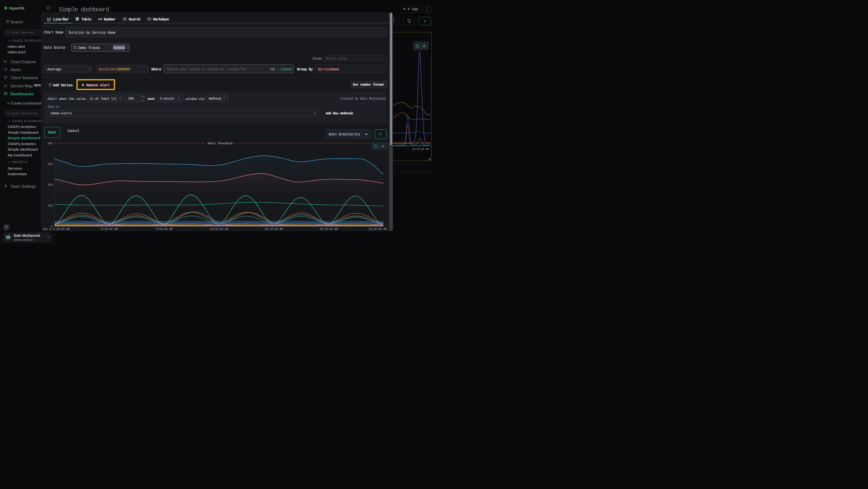  What do you see at coordinates (219, 229) in the screenshot?
I see `svg-text: 10:05:00 AM` at bounding box center [219, 229].